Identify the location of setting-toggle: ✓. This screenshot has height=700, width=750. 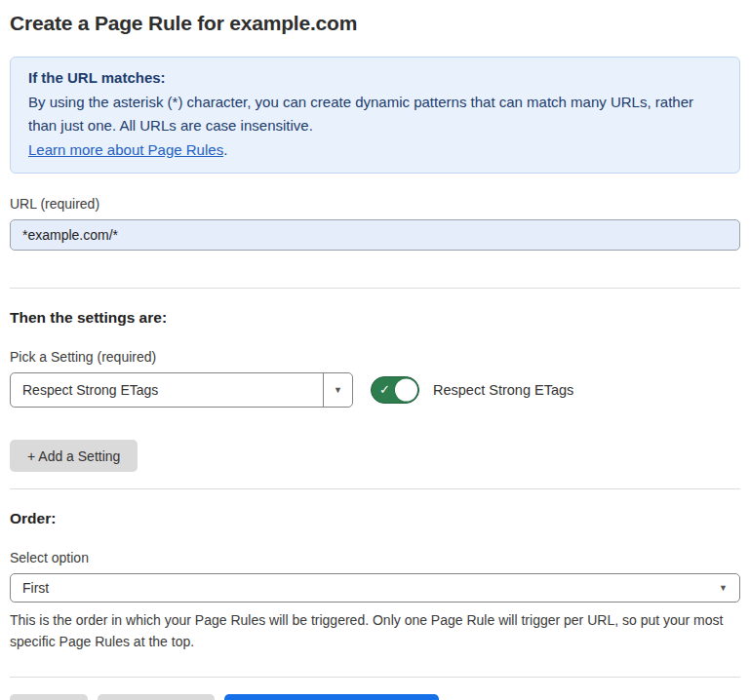
(395, 390).